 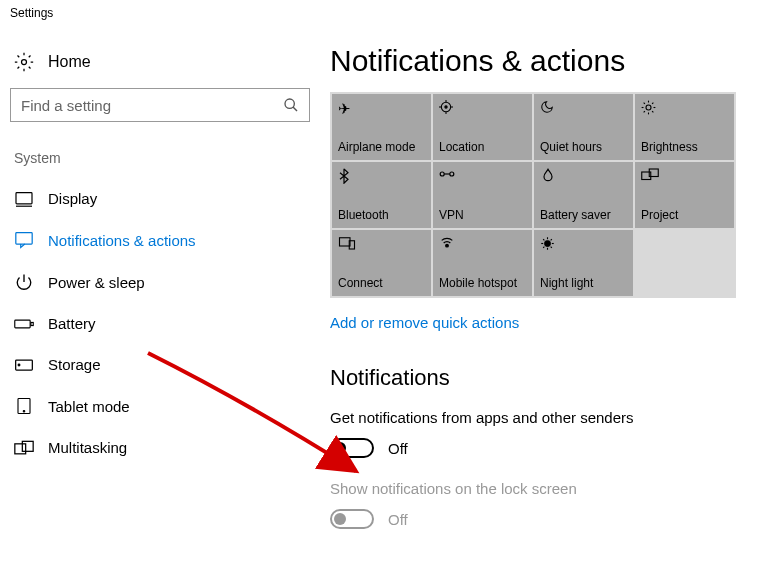 What do you see at coordinates (482, 245) in the screenshot?
I see `hotspot-icon` at bounding box center [482, 245].